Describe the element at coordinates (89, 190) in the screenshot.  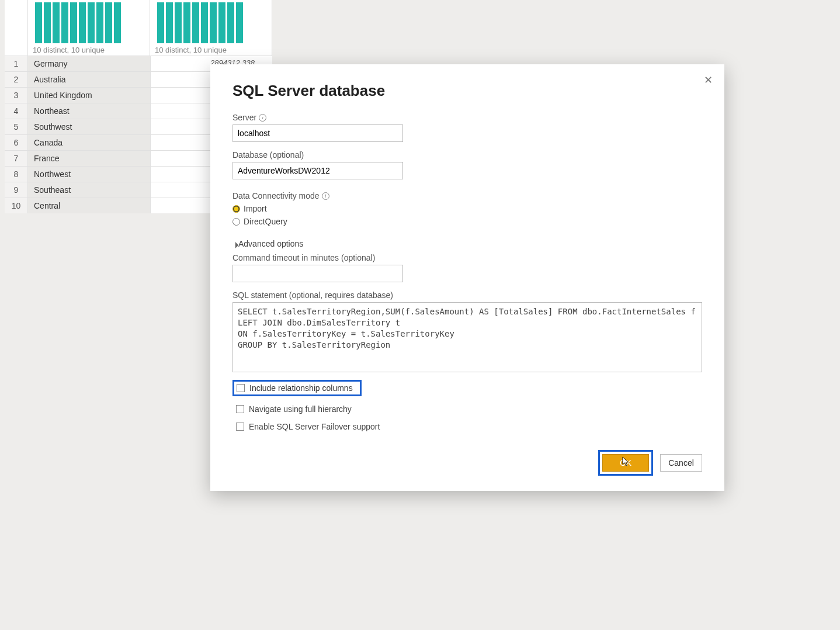
I see `cell-region: Southeast` at that location.